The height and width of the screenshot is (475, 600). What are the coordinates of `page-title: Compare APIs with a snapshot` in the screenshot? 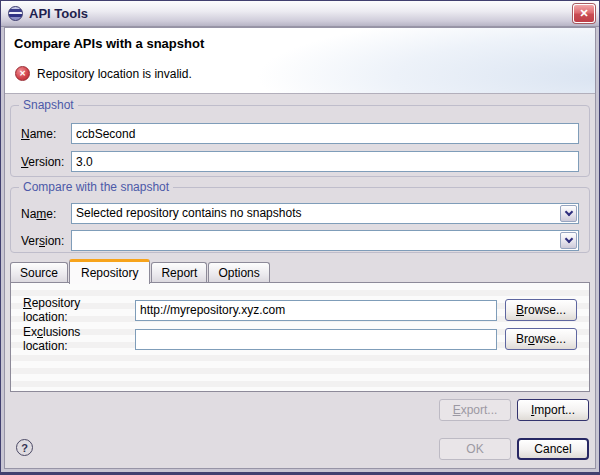 It's located at (109, 44).